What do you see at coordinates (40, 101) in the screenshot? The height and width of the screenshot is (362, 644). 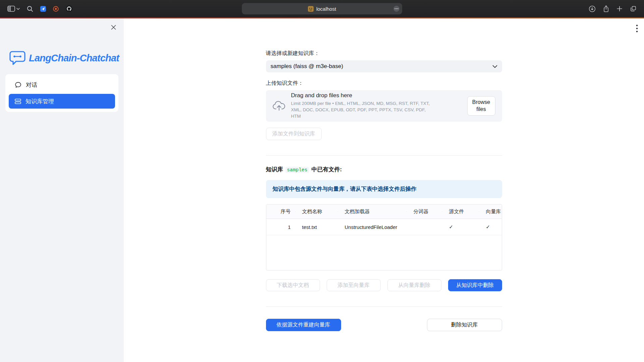 I see `sidebar-item-label: 知识库管理` at bounding box center [40, 101].